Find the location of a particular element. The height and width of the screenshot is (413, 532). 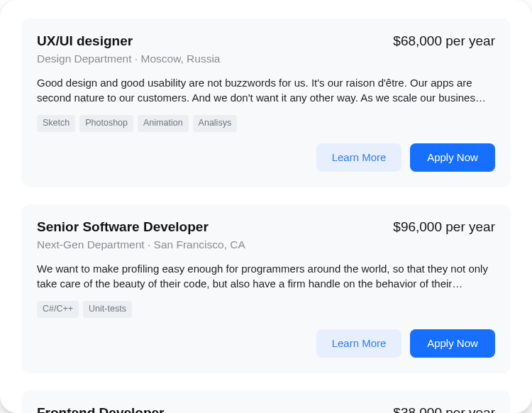

job-tag: C#/C++ is located at coordinates (58, 309).